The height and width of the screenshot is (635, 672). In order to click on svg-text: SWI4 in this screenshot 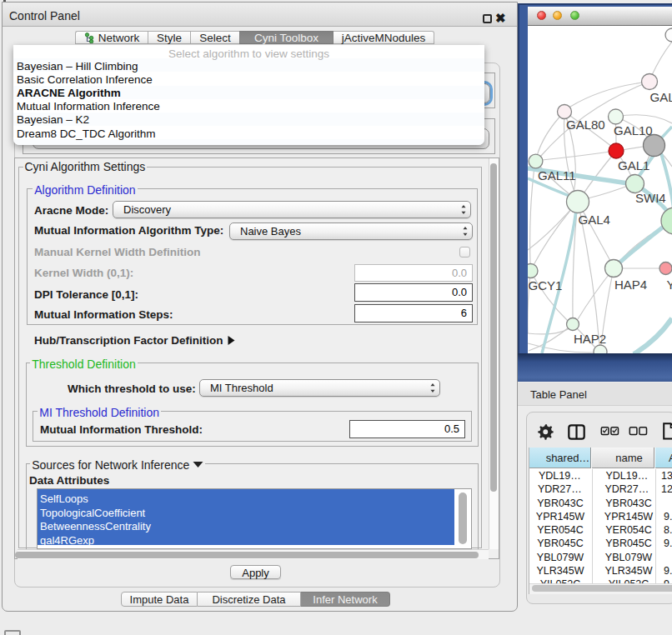, I will do `click(650, 198)`.